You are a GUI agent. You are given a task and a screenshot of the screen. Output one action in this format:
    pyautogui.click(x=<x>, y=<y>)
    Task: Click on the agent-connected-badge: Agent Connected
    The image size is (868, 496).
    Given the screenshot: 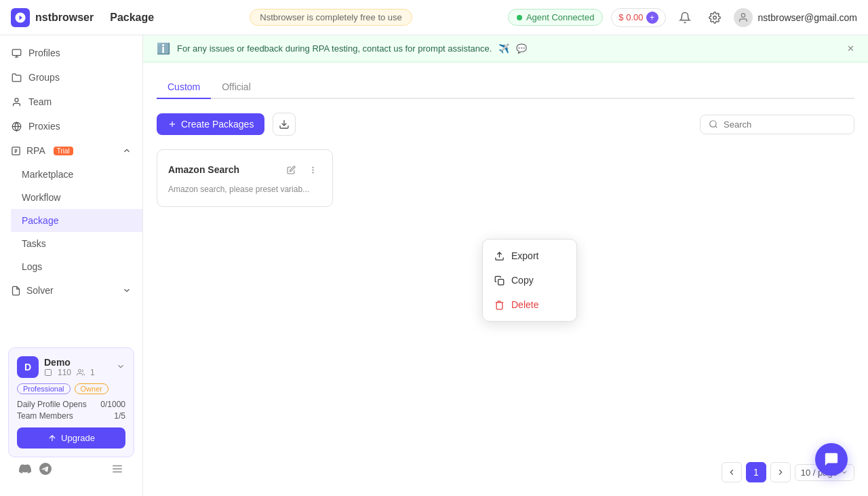 What is the action you would take?
    pyautogui.click(x=555, y=18)
    